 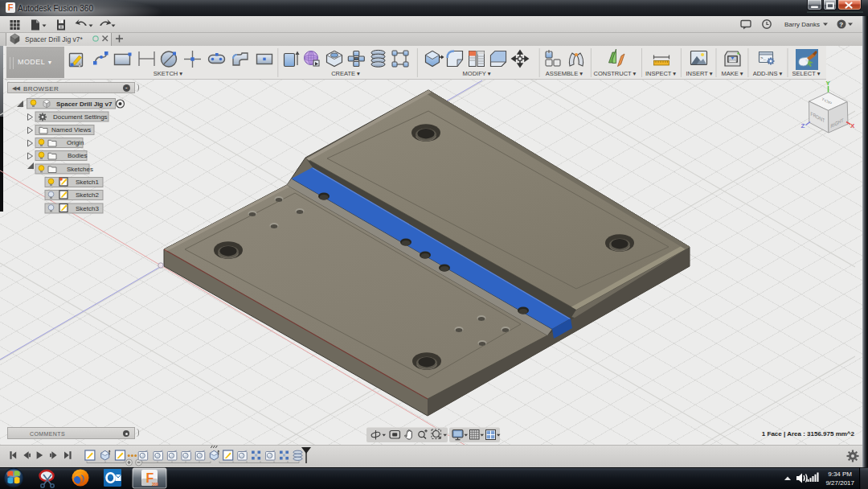 What do you see at coordinates (80, 117) in the screenshot?
I see `svg-text: Document Settings` at bounding box center [80, 117].